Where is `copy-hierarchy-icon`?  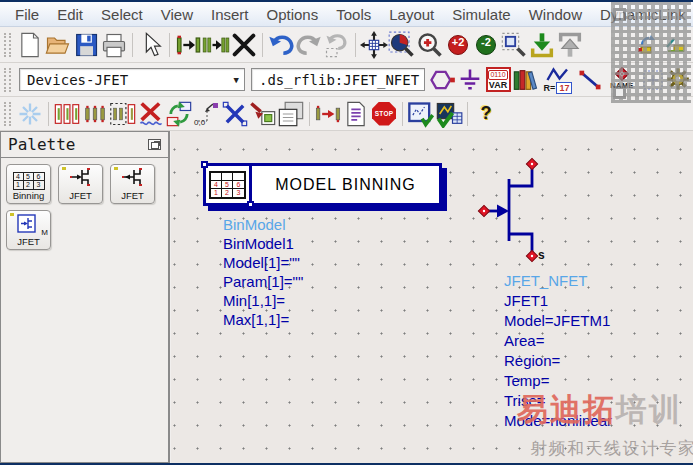
copy-hierarchy-icon is located at coordinates (291, 114).